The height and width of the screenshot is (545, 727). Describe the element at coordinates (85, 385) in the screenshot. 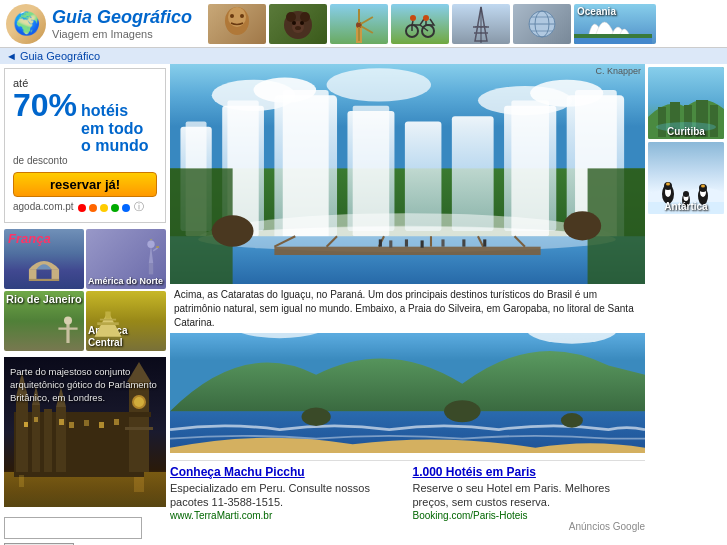

I see `londres-caption: Parte do majestoso conjunto arquitetônic…` at that location.